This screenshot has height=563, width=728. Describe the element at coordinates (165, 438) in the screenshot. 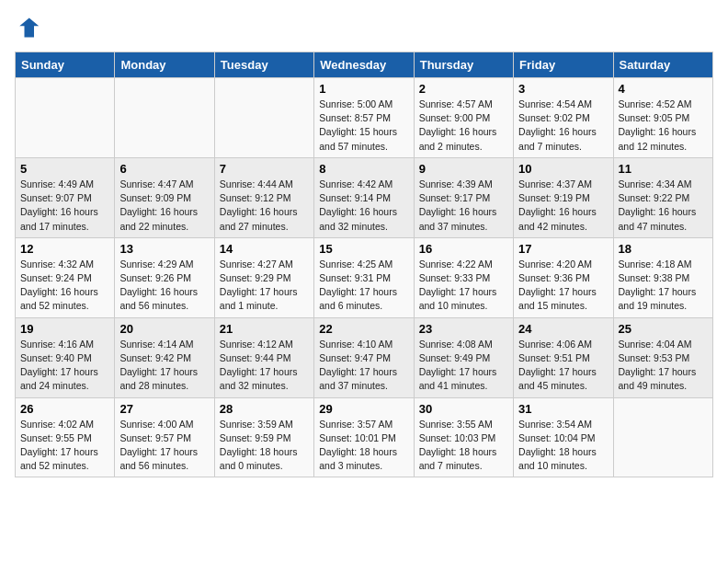

I see `calendar-cell: 27Sunrise: 4:00 AM Sunset: 9:57 PM Dayli…` at that location.